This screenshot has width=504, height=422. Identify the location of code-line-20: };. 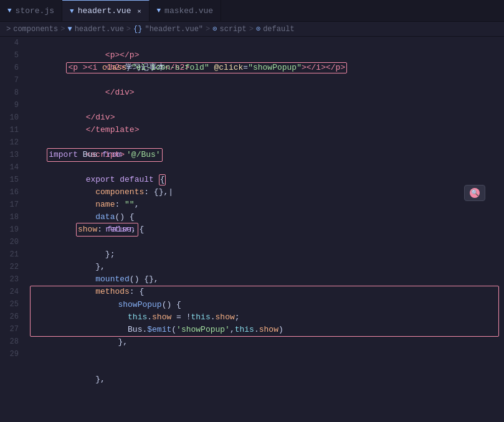
(265, 242).